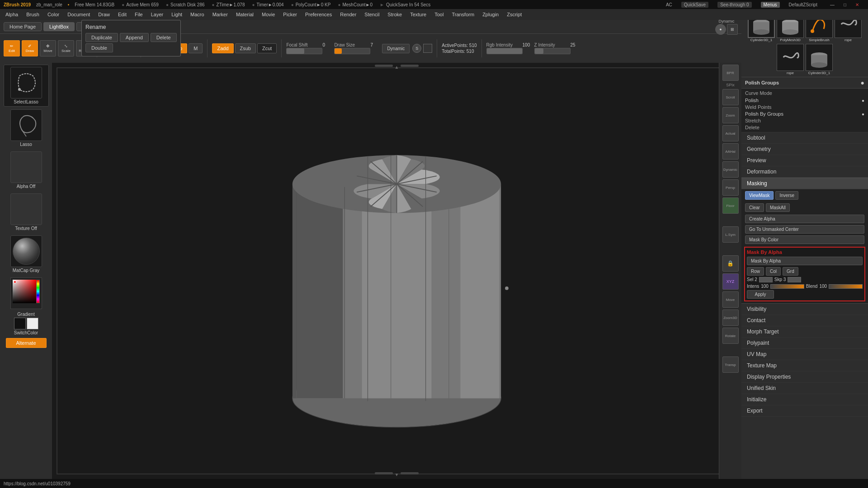 This screenshot has height=488, width=868. What do you see at coordinates (33, 324) in the screenshot?
I see `swatch-white` at bounding box center [33, 324].